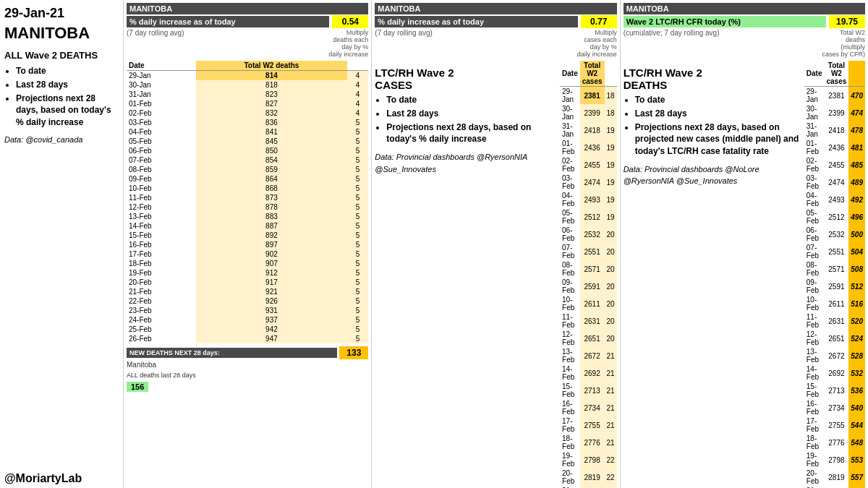  Describe the element at coordinates (471, 120) in the screenshot. I see `panel2-bullets: To date Last 28 days Projections next 28…` at that location.